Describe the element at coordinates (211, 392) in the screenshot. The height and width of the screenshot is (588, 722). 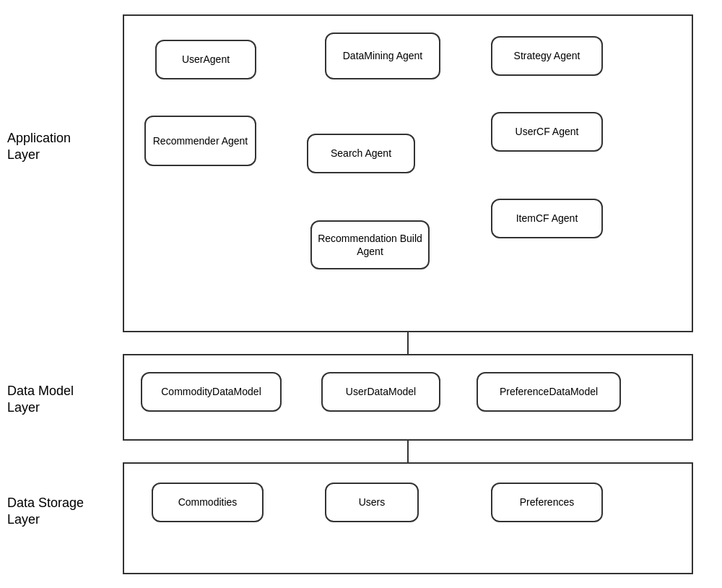
I see `commodity-data-model-node: CommodityDataModel` at that location.